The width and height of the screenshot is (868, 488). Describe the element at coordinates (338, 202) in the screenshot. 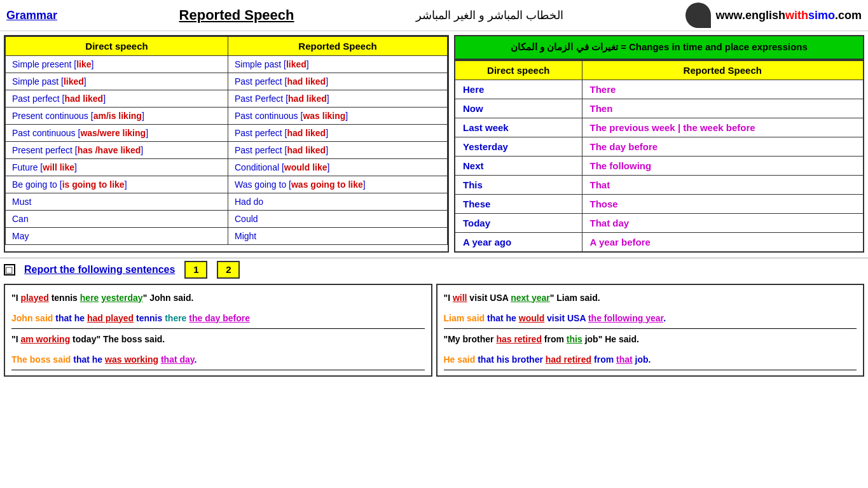

I see `reported-cell: Had do` at that location.